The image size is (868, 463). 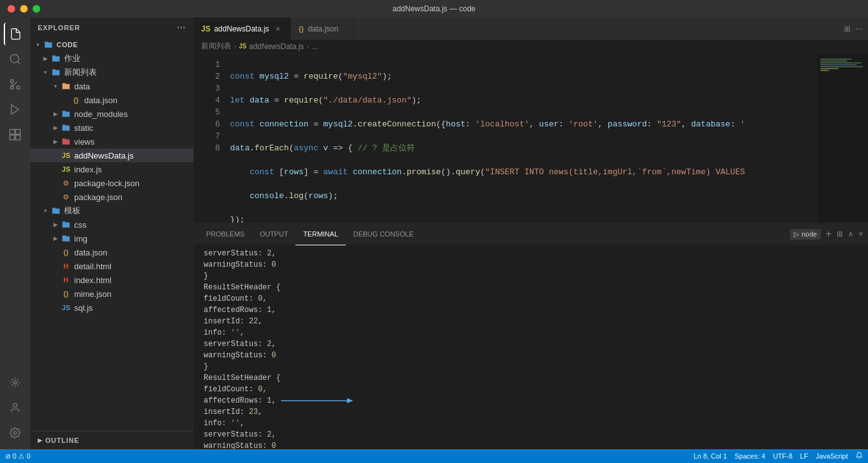 What do you see at coordinates (832, 456) in the screenshot?
I see `status-language: JavaScript` at bounding box center [832, 456].